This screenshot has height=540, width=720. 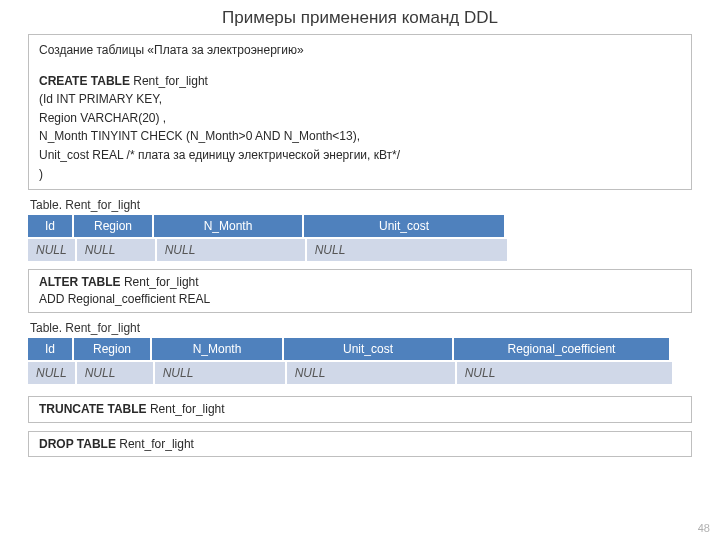 I want to click on table-header-row: Id Region N_Month Unit_cost, so click(x=268, y=227).